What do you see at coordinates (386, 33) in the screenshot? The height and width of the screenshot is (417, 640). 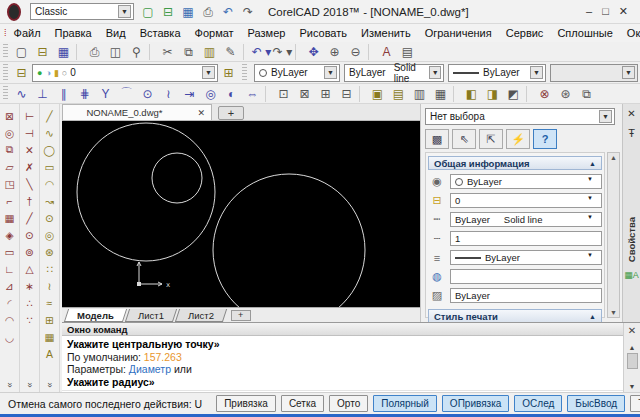 I see `menu-item: Изменить` at bounding box center [386, 33].